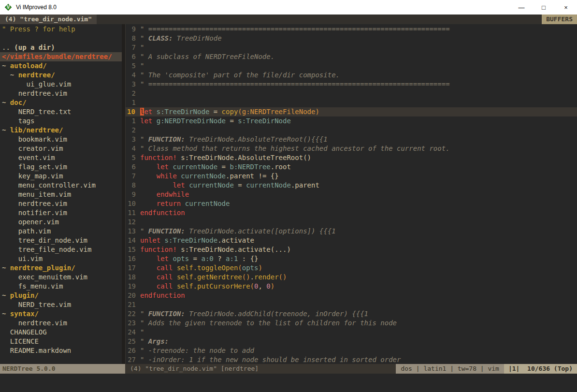  What do you see at coordinates (351, 286) in the screenshot?
I see `code-line: 19 call self.putCursorHere(0, 0)` at bounding box center [351, 286].